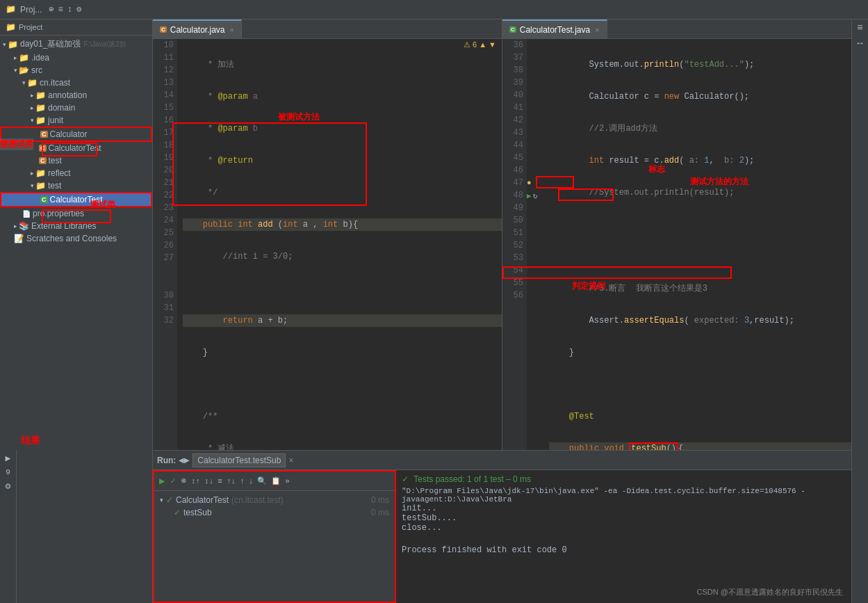 Image resolution: width=868 pixels, height=603 pixels. Describe the element at coordinates (69, 134) in the screenshot. I see `calculator-label: Calculator` at that location.